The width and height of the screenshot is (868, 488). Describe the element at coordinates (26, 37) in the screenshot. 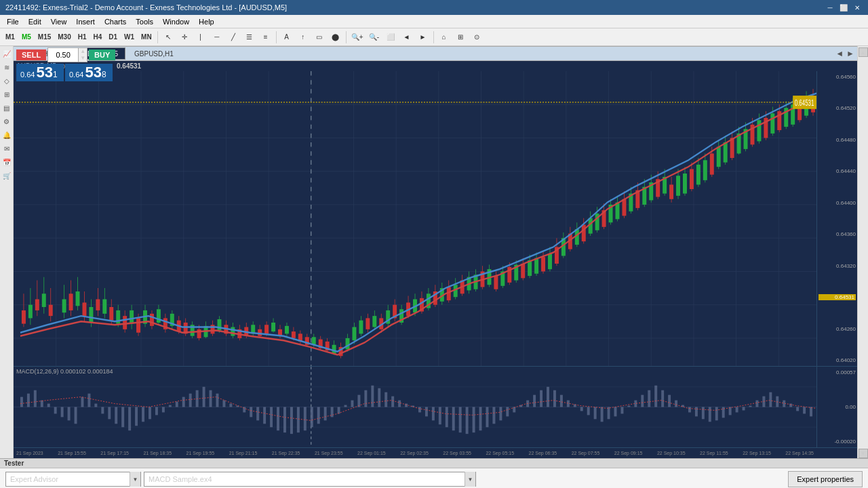

I see `tb-m5: M5` at that location.